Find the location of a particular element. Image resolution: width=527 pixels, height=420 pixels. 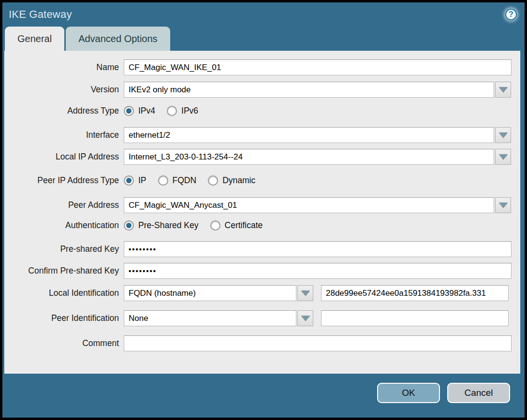

tab-general: General is located at coordinates (35, 39).